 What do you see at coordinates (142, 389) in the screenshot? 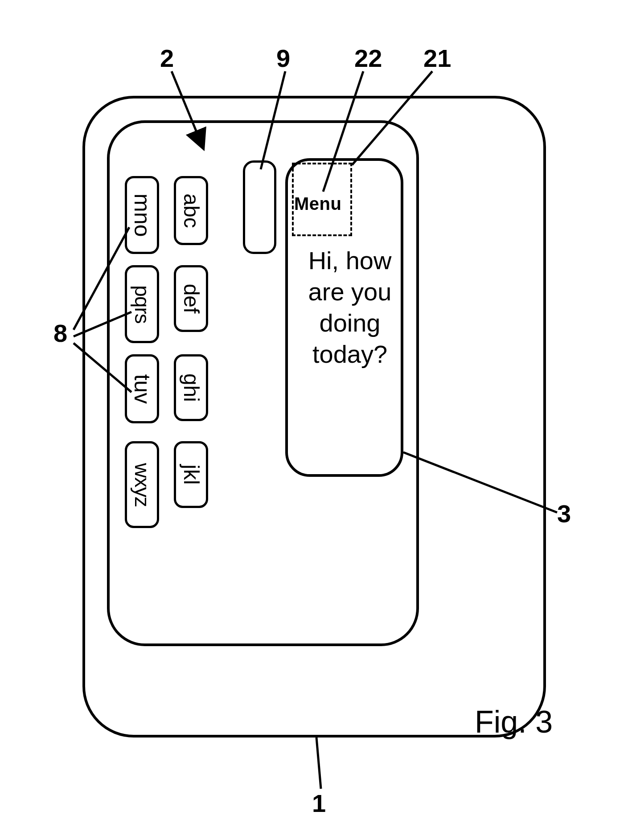
I see `key-tuv: tuv` at bounding box center [142, 389].